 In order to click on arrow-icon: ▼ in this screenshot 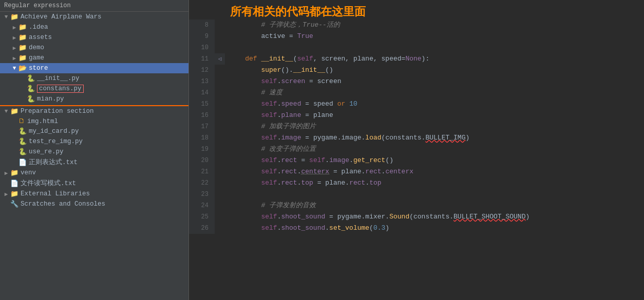, I will do `click(6, 17)`.